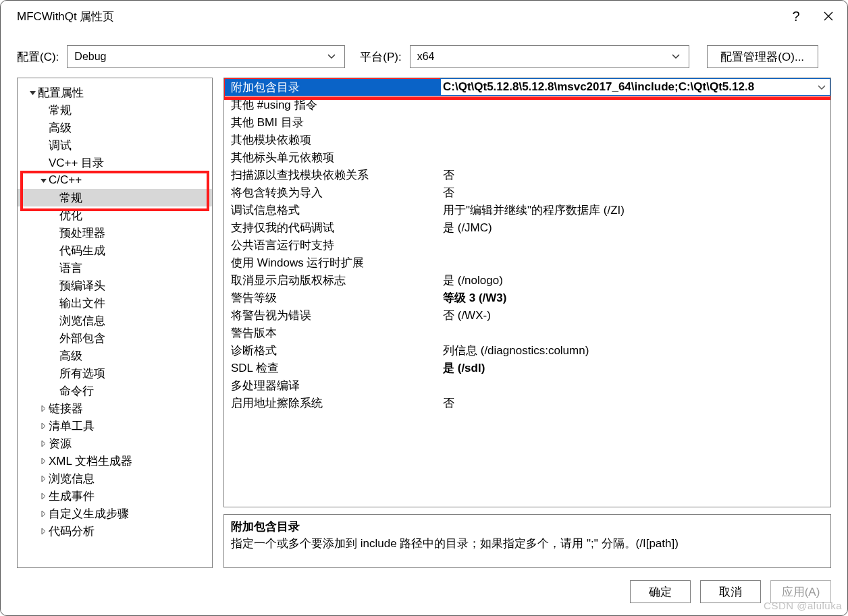 The height and width of the screenshot is (616, 848). Describe the element at coordinates (527, 262) in the screenshot. I see `property-row: 使用 Windows 运行时扩展` at that location.